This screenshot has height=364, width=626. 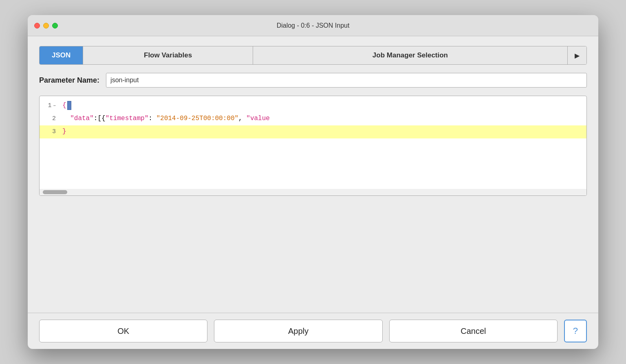 I want to click on window-title: Dialog - 0:6 - JSON Input, so click(x=313, y=26).